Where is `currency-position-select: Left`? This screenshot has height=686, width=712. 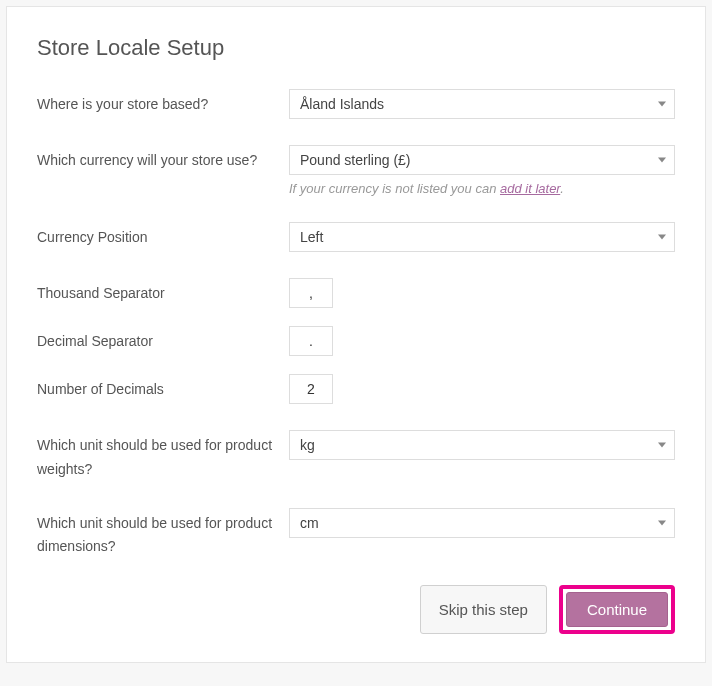 currency-position-select: Left is located at coordinates (482, 237).